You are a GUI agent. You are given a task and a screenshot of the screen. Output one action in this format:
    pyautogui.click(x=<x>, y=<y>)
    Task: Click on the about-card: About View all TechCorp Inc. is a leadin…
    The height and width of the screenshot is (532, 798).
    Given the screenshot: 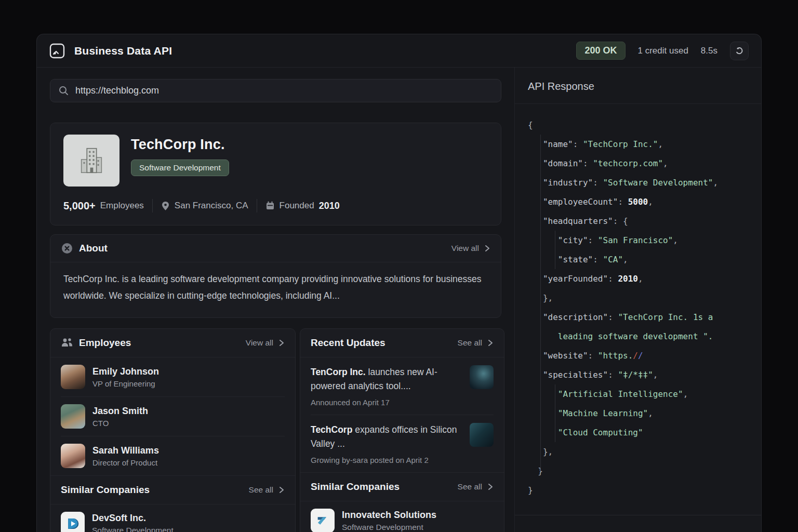 What is the action you would take?
    pyautogui.click(x=275, y=276)
    